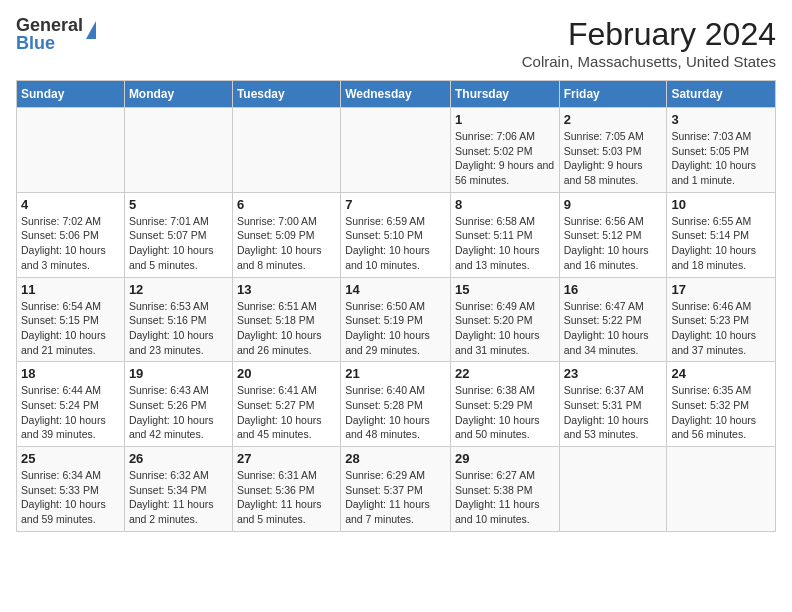 This screenshot has width=792, height=612. Describe the element at coordinates (721, 290) in the screenshot. I see `day-number: 17` at that location.